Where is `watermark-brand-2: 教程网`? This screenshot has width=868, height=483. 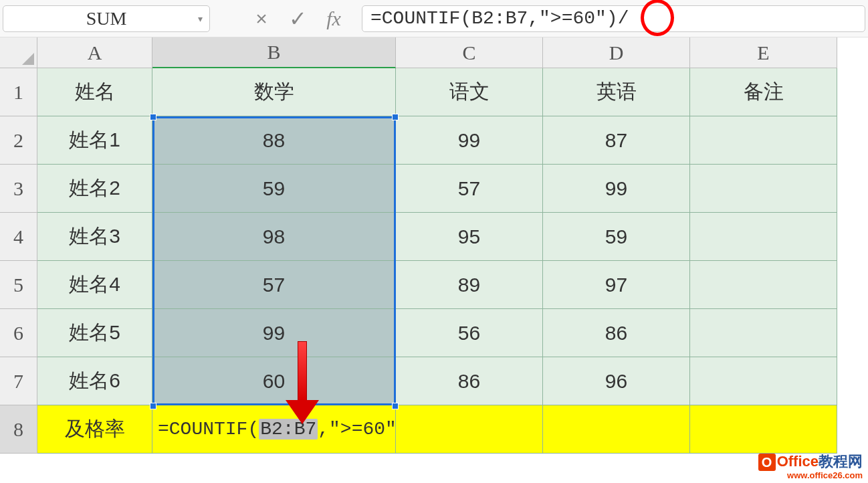 watermark-brand-2: 教程网 is located at coordinates (841, 462).